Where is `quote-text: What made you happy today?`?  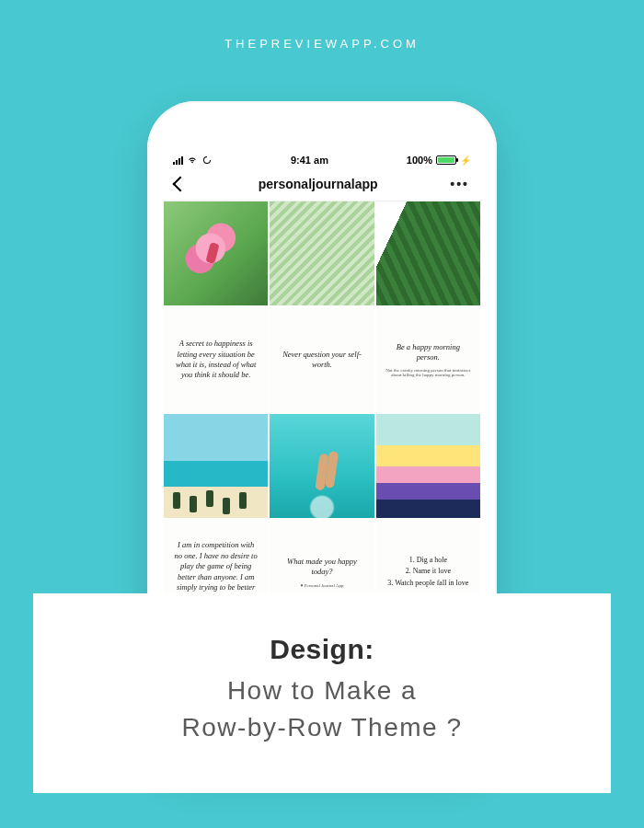 quote-text: What made you happy today? is located at coordinates (322, 567).